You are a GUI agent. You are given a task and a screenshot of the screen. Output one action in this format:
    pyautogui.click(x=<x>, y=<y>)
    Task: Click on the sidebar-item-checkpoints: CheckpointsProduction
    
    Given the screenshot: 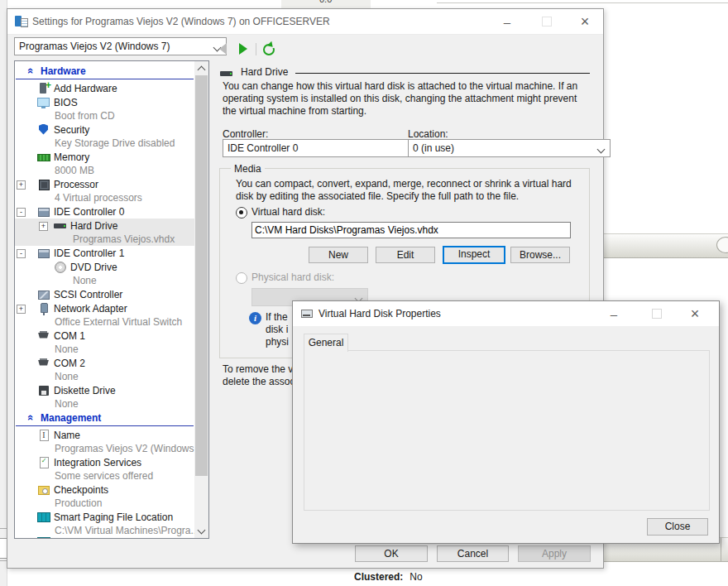 What is the action you would take?
    pyautogui.click(x=104, y=497)
    